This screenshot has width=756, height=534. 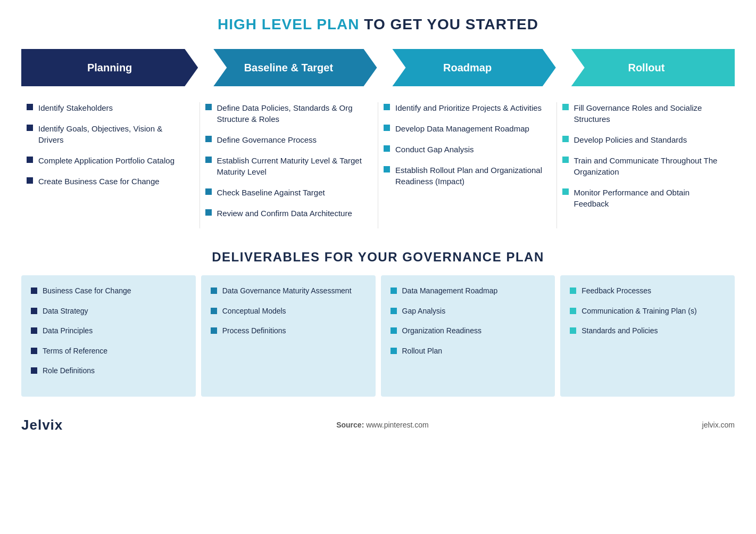 I want to click on bullet-item: Role Definitions, so click(x=109, y=371).